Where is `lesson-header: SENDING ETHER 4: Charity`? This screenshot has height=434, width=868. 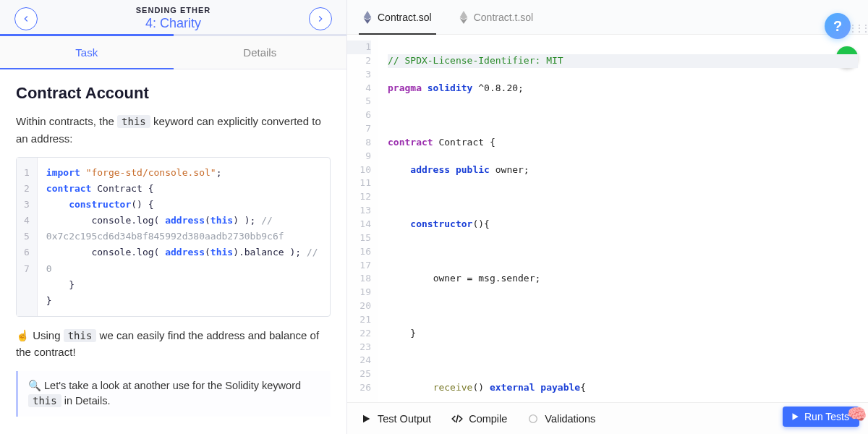
lesson-header: SENDING ETHER 4: Charity is located at coordinates (174, 17).